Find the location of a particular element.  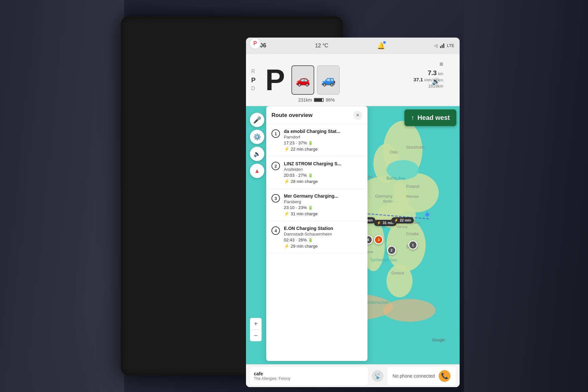

lte-label: LTE is located at coordinates (451, 46).